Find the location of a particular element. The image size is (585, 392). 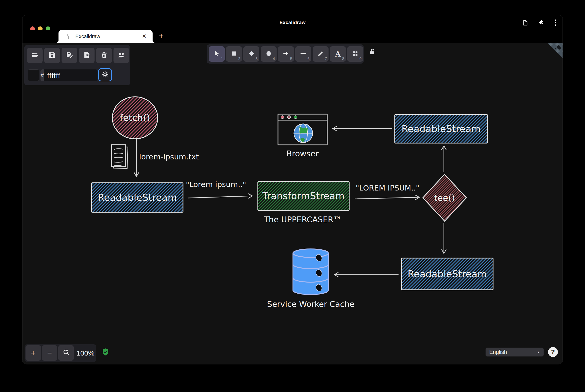

arrow-readable-to-transform is located at coordinates (220, 197).